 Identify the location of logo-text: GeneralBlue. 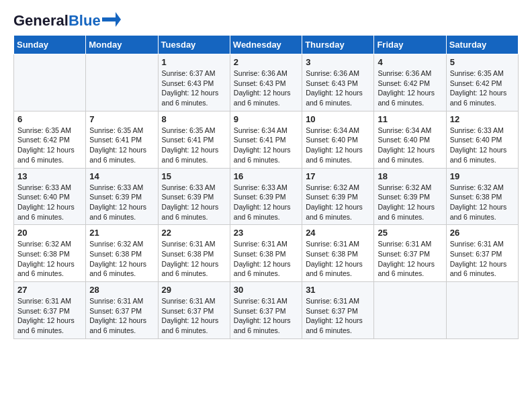
(57, 21).